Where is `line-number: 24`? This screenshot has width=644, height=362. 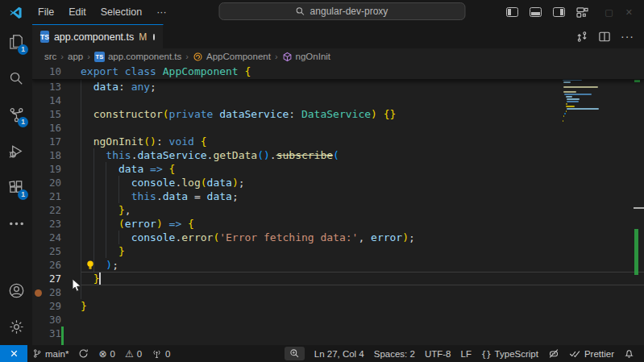
line-number: 24 is located at coordinates (50, 237).